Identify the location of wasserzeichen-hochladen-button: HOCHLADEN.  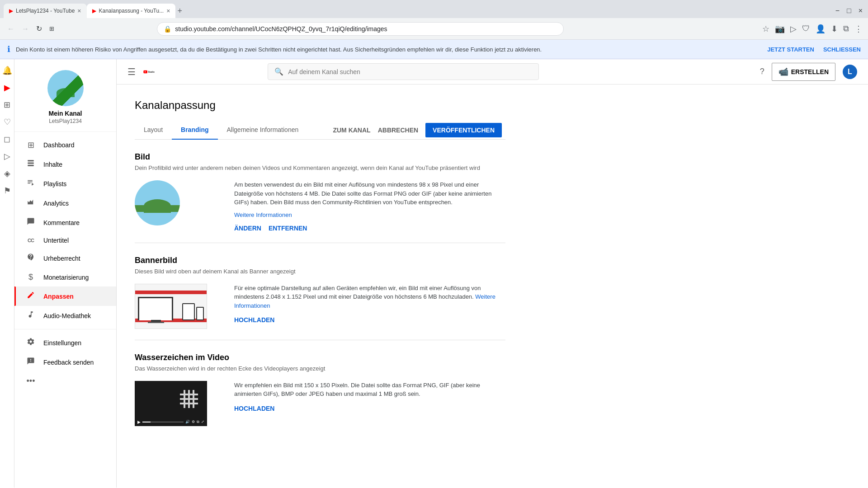
(254, 408).